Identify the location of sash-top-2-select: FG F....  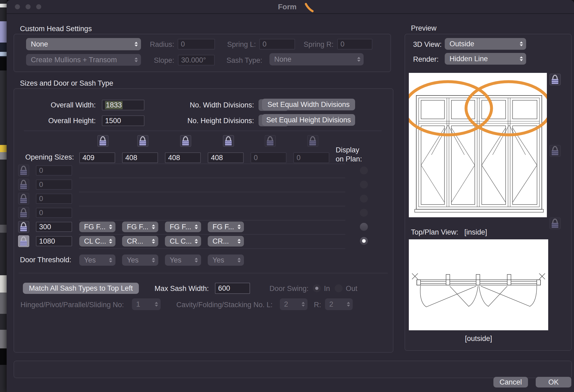
(140, 227).